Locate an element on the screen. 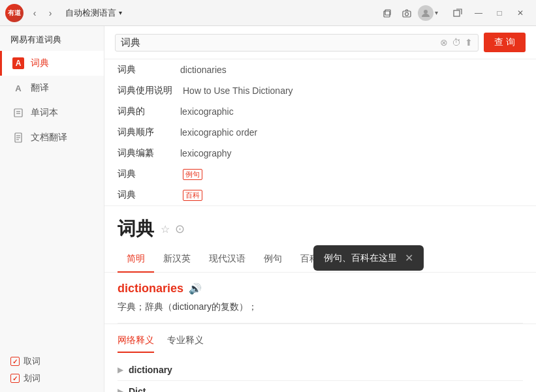 The image size is (536, 392). lang-selector: 自动检测语言 ▾ is located at coordinates (94, 13).